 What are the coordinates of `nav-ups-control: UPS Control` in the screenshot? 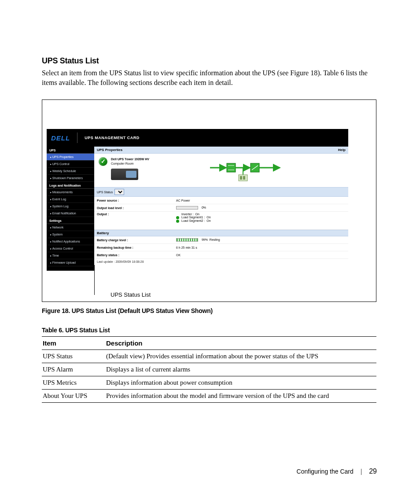 It's located at (70, 164).